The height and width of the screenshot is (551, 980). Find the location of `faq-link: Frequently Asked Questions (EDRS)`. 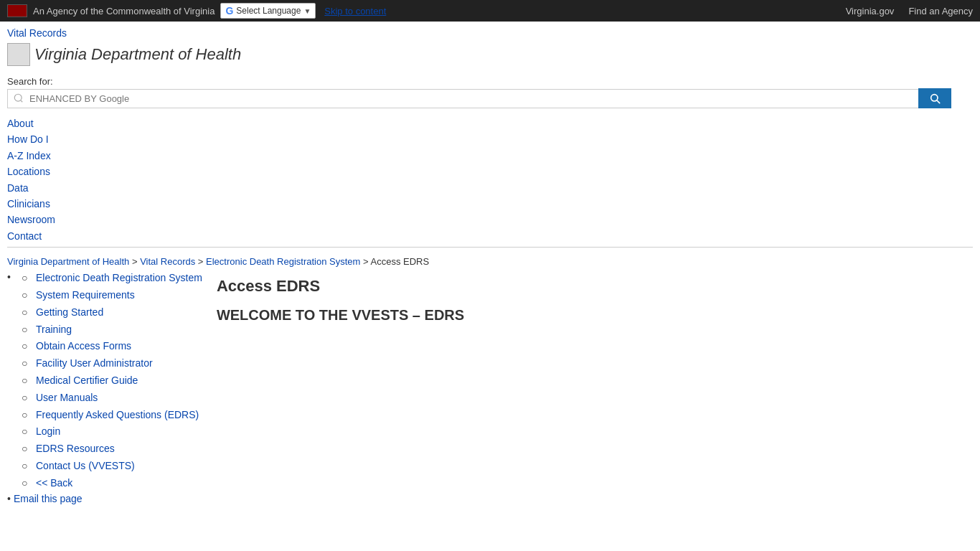

faq-link: Frequently Asked Questions (EDRS) is located at coordinates (118, 415).